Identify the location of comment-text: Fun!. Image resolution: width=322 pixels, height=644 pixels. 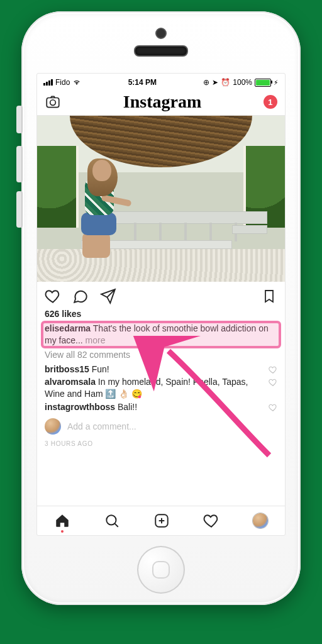
(99, 369).